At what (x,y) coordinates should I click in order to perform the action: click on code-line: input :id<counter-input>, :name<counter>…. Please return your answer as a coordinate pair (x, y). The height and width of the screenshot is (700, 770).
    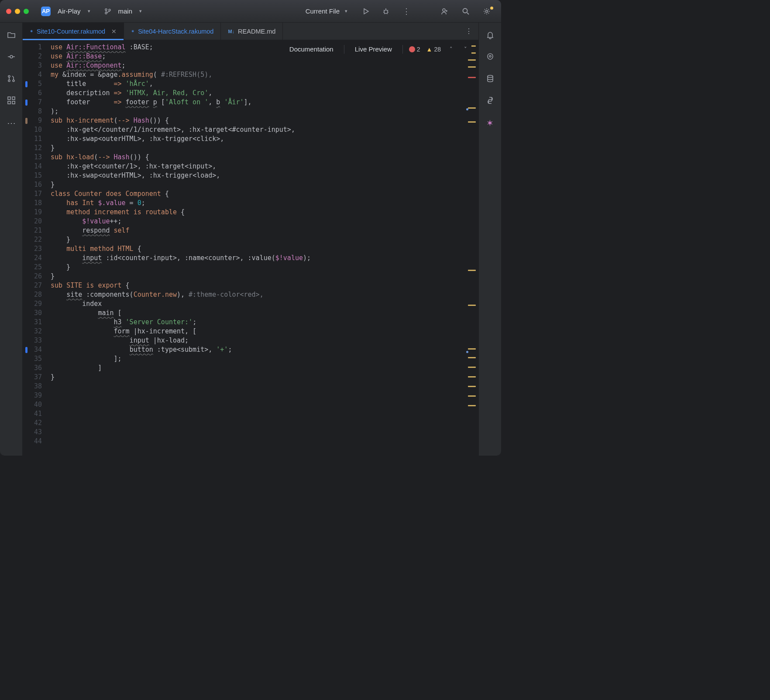
    Looking at the image, I should click on (181, 258).